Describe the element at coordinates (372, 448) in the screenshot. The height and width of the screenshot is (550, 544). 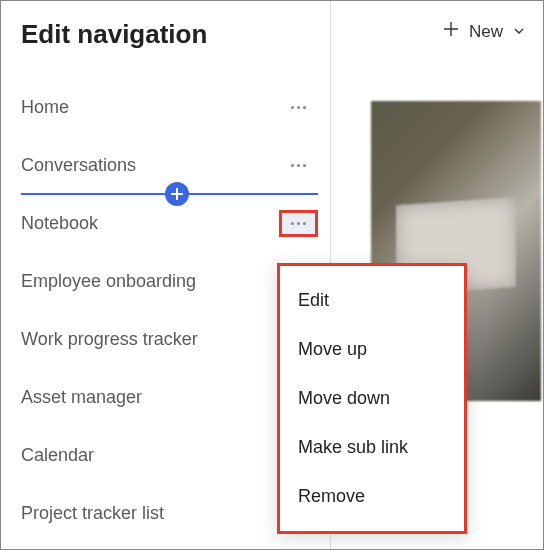
I see `menu-item-make-sub-link: Make sub link` at that location.